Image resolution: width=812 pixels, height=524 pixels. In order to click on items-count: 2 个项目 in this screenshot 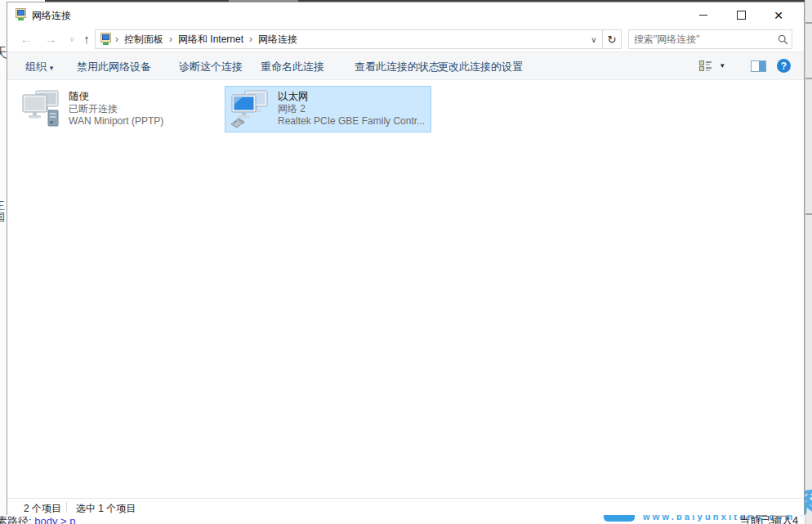, I will do `click(42, 508)`.